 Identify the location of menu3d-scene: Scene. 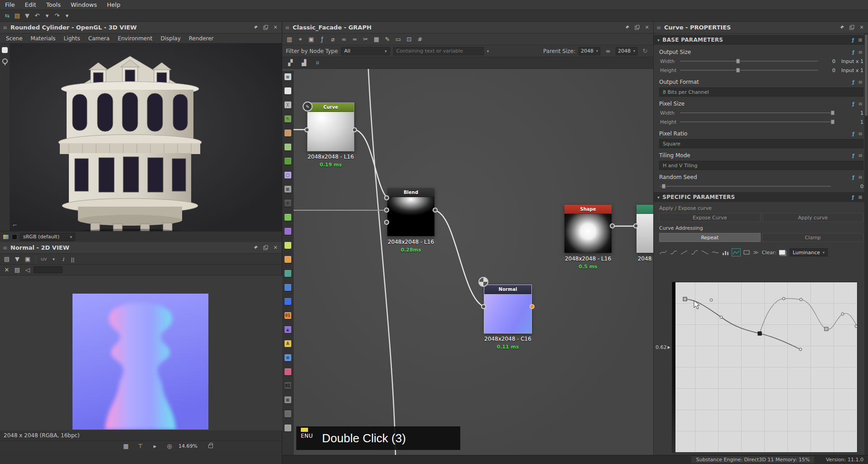
(14, 39).